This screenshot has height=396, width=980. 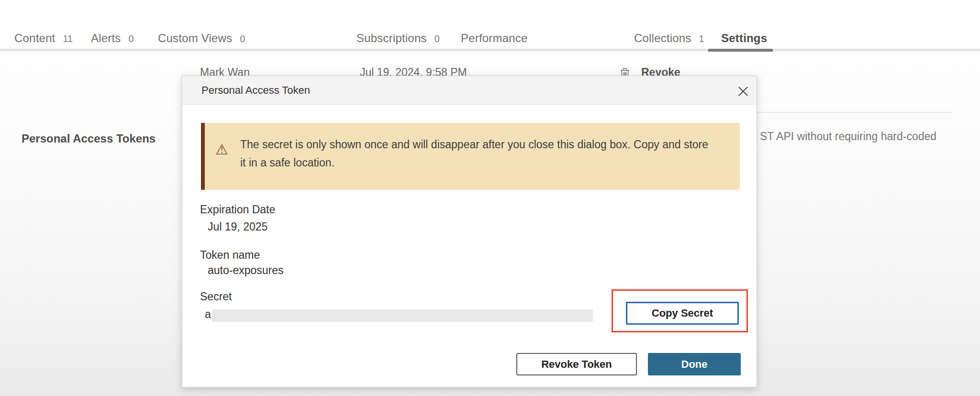 I want to click on tab-alerts: Alerts 0, so click(x=112, y=38).